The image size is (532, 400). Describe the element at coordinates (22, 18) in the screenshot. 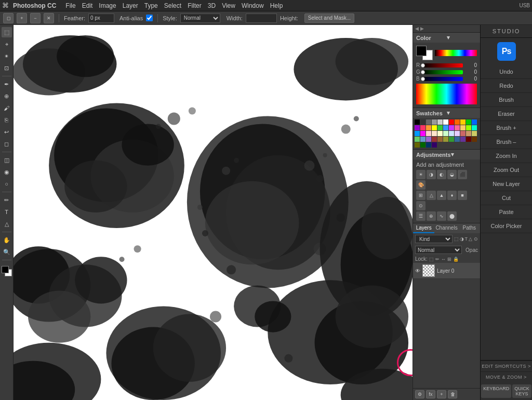

I see `tool-add-btn: +` at that location.